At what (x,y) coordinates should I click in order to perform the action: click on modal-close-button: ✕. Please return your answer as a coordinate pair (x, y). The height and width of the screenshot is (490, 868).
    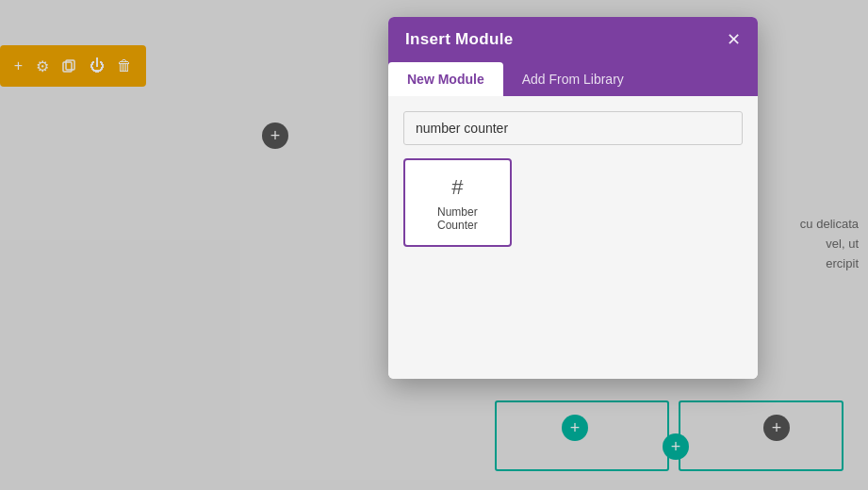
    Looking at the image, I should click on (733, 40).